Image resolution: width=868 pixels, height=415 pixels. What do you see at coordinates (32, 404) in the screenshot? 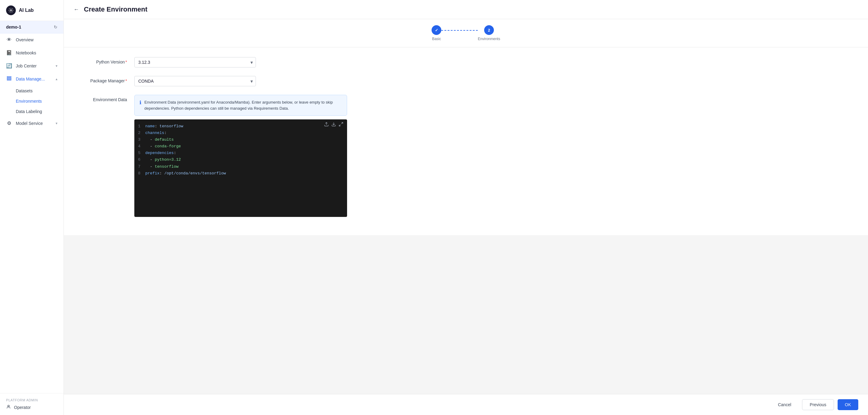
I see `sidebar-bottom: Platform Admin Operator` at bounding box center [32, 404].